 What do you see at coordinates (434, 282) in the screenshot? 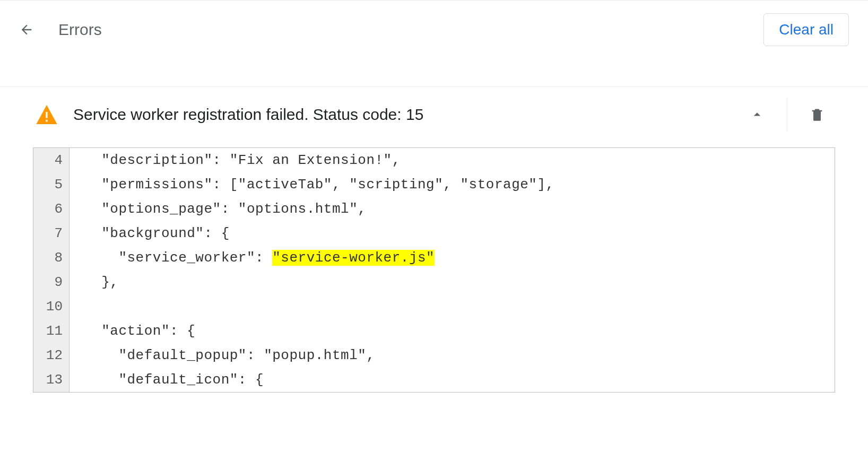
I see `code-line: 9 },` at bounding box center [434, 282].